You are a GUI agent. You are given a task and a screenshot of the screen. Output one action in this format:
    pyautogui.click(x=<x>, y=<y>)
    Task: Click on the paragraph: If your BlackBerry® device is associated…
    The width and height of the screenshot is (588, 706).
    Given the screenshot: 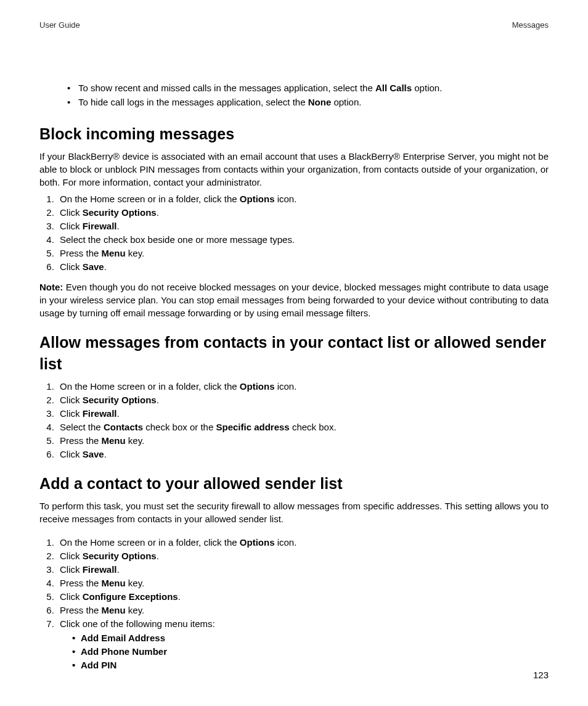 What is the action you would take?
    pyautogui.click(x=294, y=169)
    